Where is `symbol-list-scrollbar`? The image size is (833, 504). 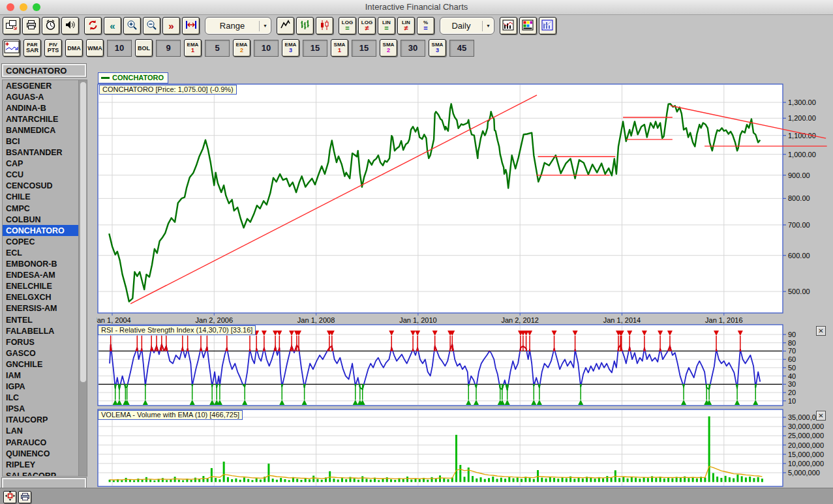 symbol-list-scrollbar is located at coordinates (82, 278).